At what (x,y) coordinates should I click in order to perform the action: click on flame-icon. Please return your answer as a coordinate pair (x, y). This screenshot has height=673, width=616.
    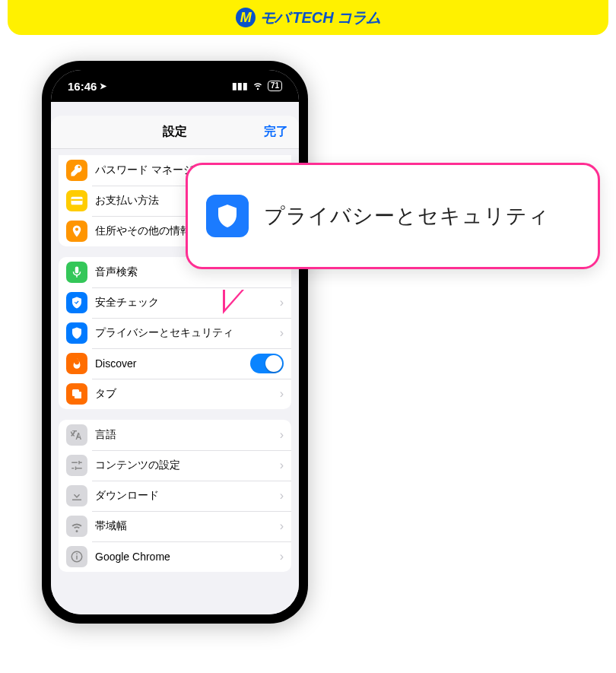
    Looking at the image, I should click on (77, 363).